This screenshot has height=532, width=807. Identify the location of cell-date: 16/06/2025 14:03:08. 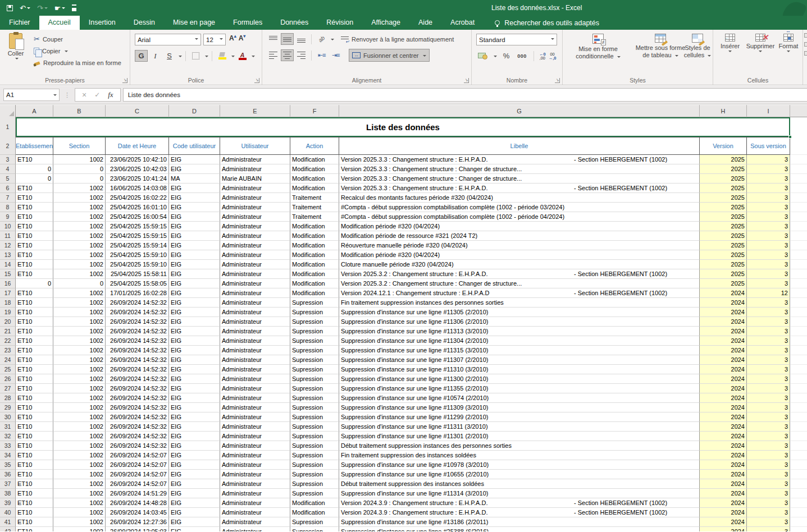
(137, 189).